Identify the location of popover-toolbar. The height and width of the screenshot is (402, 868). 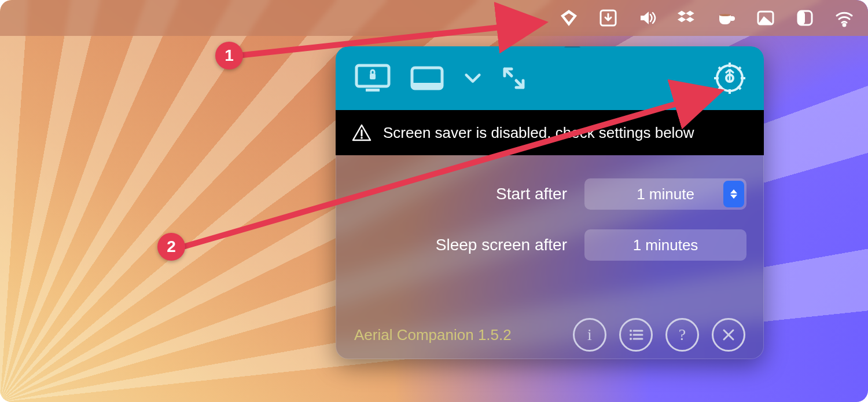
(550, 78).